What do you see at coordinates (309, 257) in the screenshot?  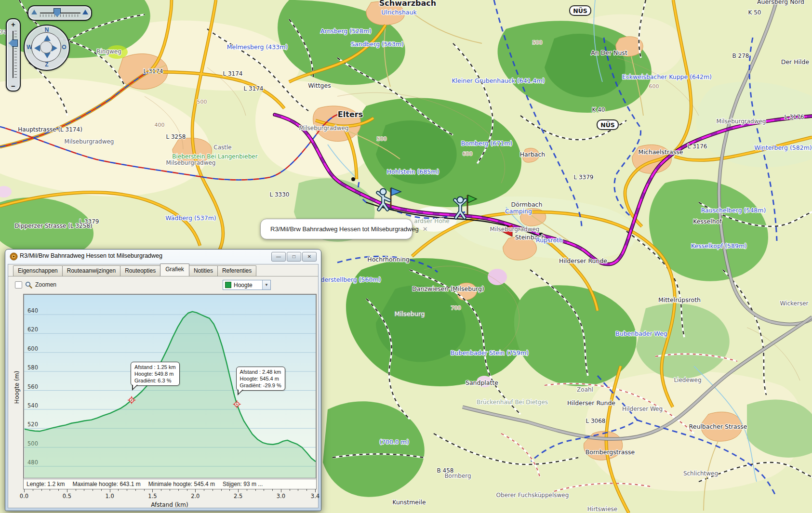 I see `close-button: ✕` at bounding box center [309, 257].